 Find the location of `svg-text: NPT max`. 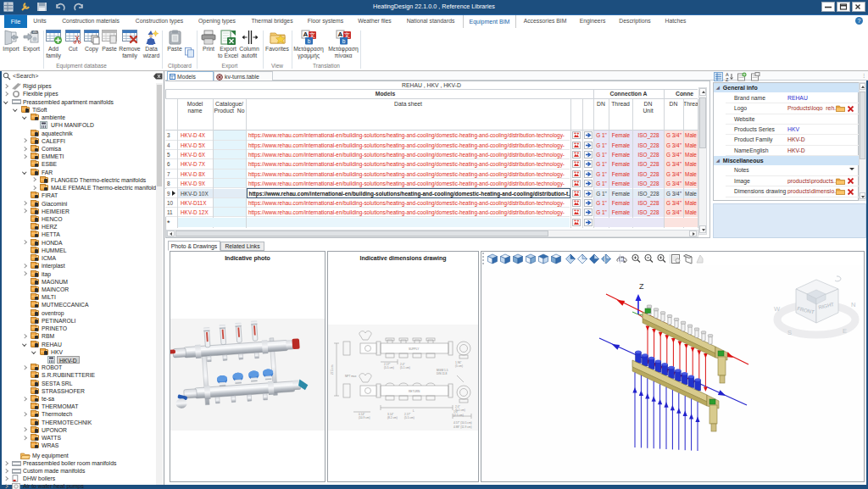

svg-text: NPT max is located at coordinates (351, 376).